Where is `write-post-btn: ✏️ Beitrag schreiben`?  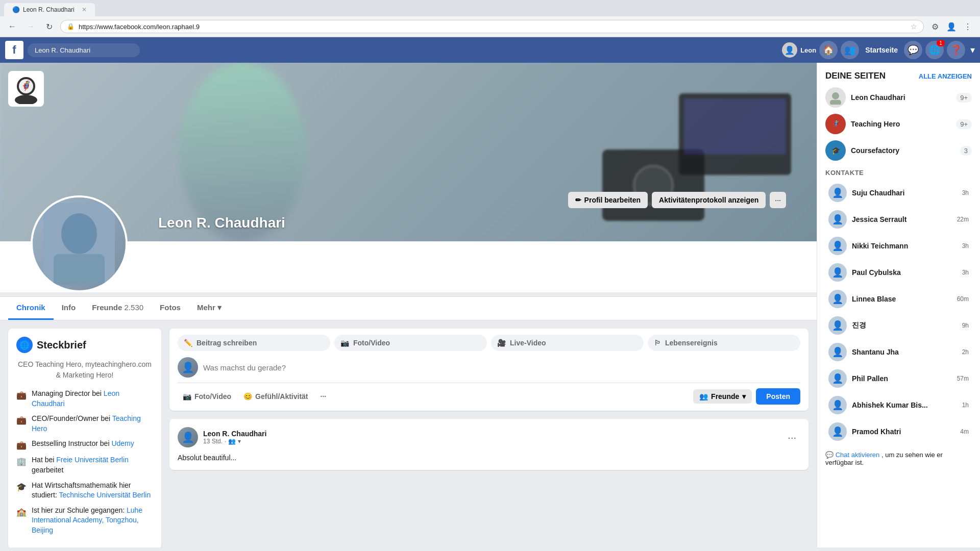
write-post-btn: ✏️ Beitrag schreiben is located at coordinates (254, 343).